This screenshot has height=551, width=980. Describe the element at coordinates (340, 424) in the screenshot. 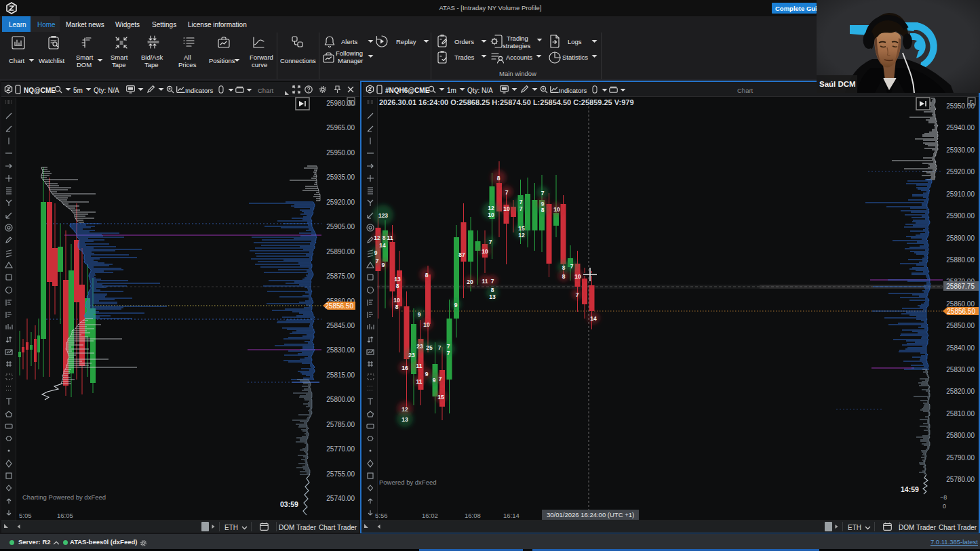

I see `svg-text: 25785.00` at that location.